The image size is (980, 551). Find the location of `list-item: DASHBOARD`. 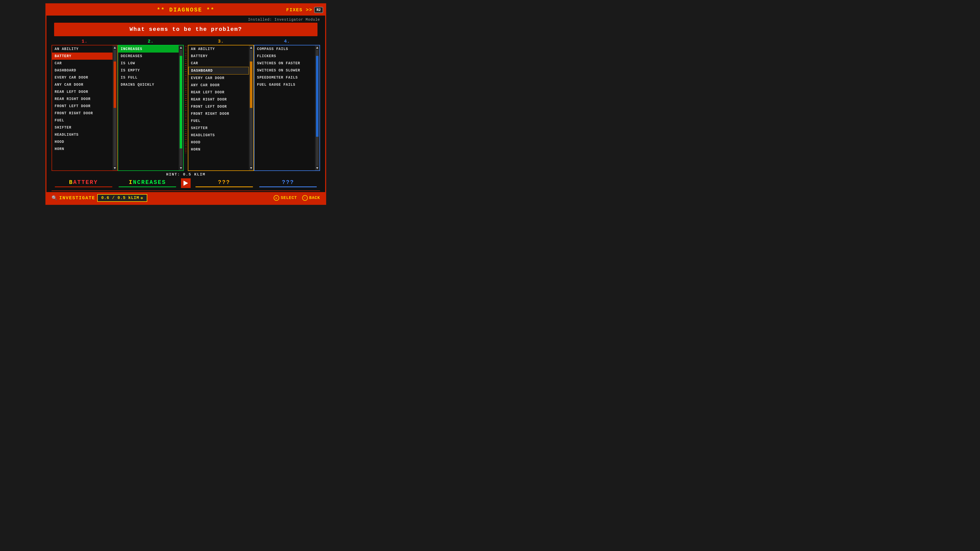

list-item: DASHBOARD is located at coordinates (82, 71).